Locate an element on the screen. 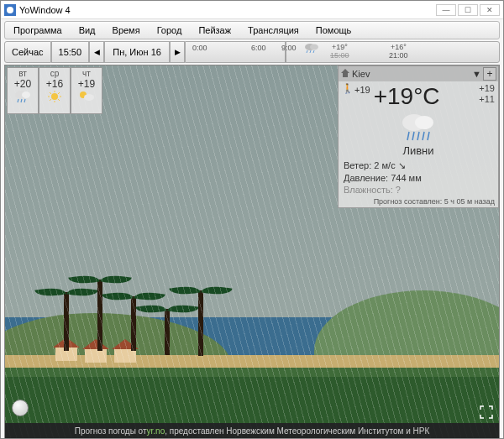  dropdown-icon: ▼ is located at coordinates (477, 74).